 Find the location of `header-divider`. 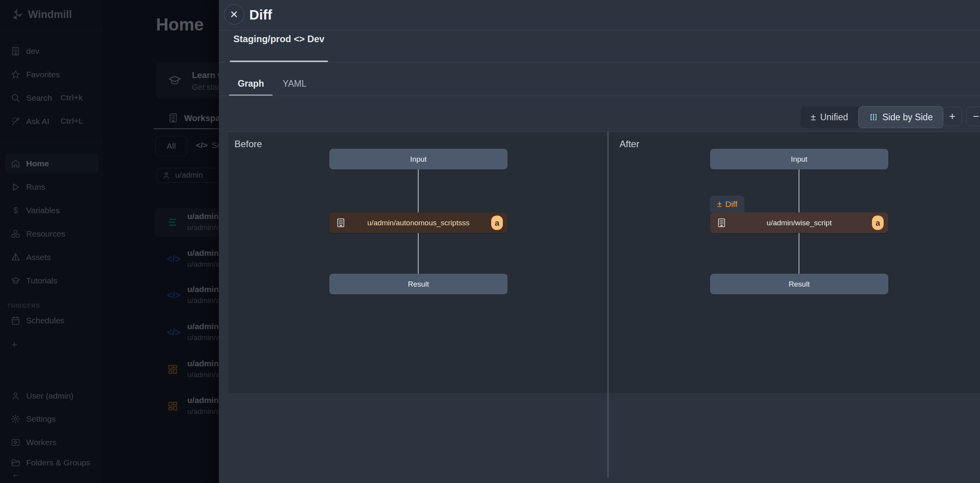

header-divider is located at coordinates (599, 30).